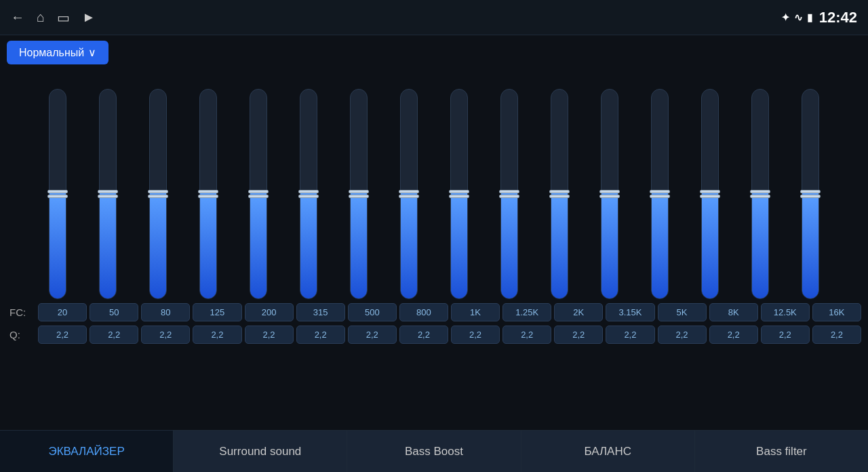 The height and width of the screenshot is (472, 868). What do you see at coordinates (785, 335) in the screenshot?
I see `q-btn-14: 2,2` at bounding box center [785, 335].